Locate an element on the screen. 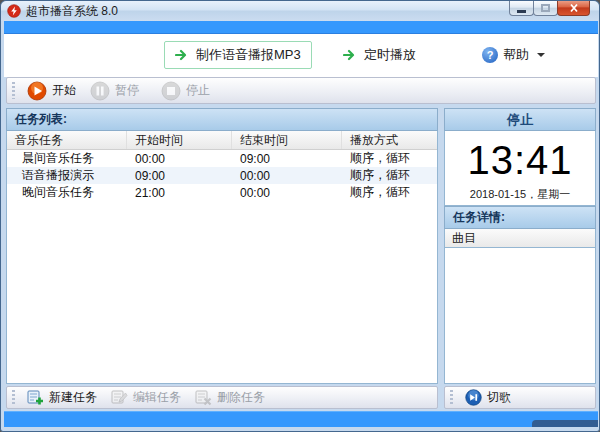 Image resolution: width=600 pixels, height=432 pixels. start-label: 开始 is located at coordinates (64, 90).